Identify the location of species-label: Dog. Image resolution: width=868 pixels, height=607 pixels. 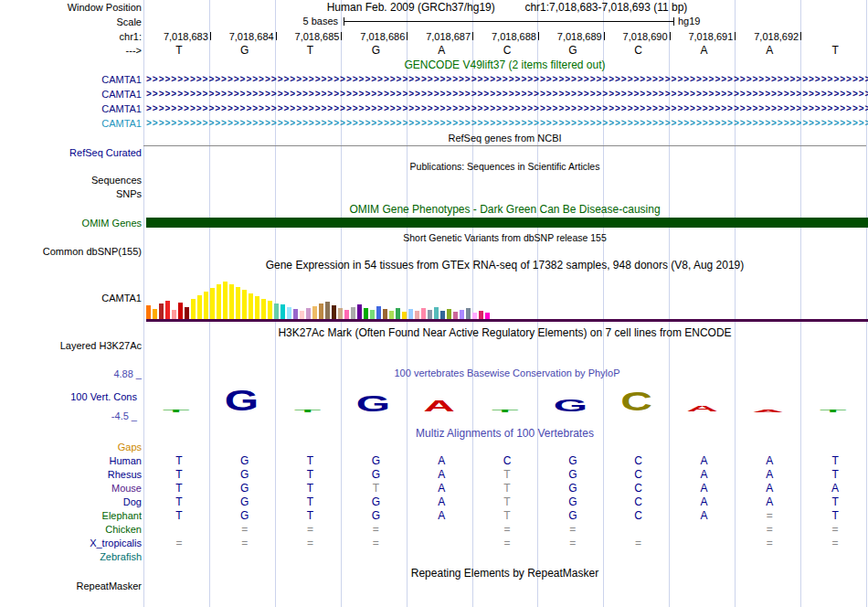
(73, 502).